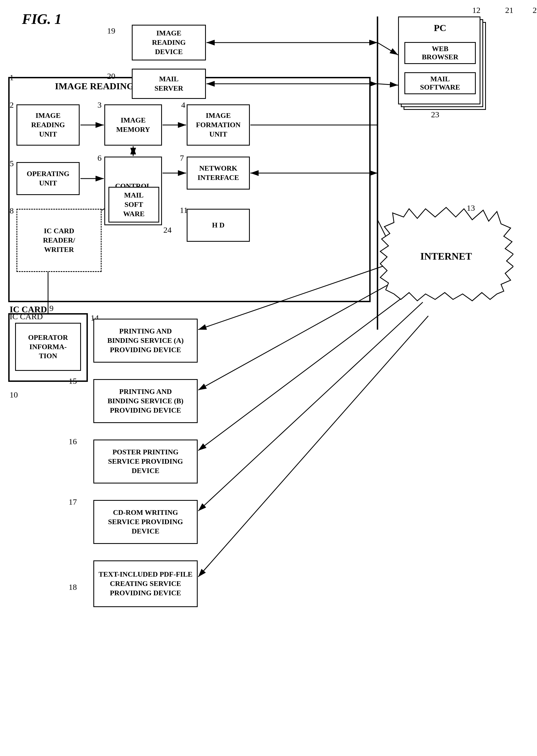  What do you see at coordinates (12, 163) in the screenshot?
I see `num-5: 5` at bounding box center [12, 163].